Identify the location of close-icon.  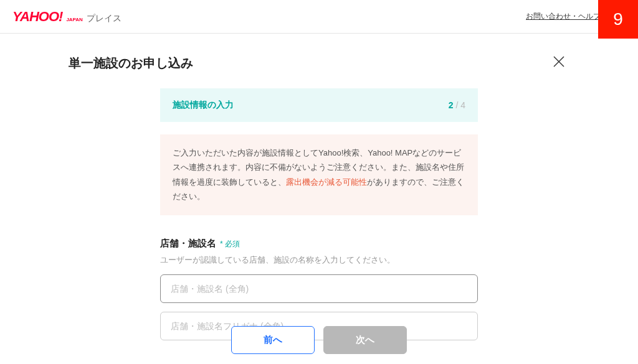
(559, 63).